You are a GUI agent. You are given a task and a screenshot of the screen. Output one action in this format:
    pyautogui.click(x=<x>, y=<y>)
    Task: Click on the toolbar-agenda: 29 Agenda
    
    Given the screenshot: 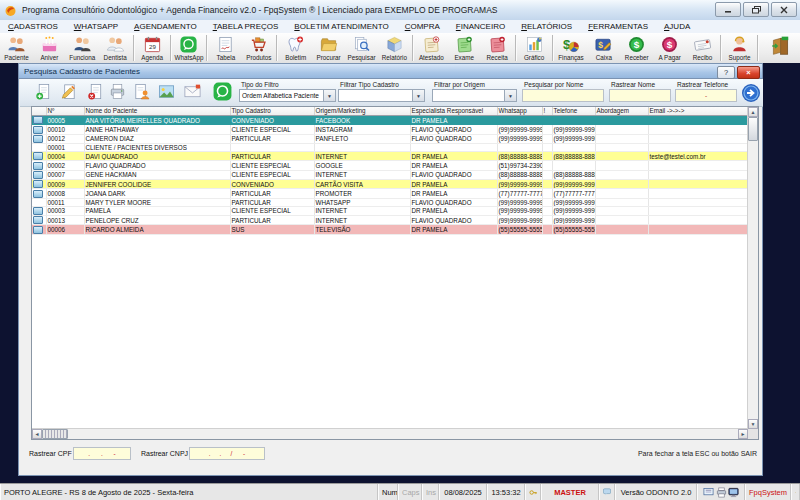 What is the action you would take?
    pyautogui.click(x=152, y=48)
    